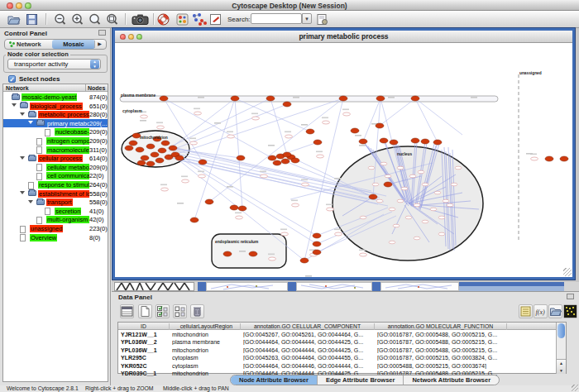  I want to click on float-panel-icon, so click(571, 296).